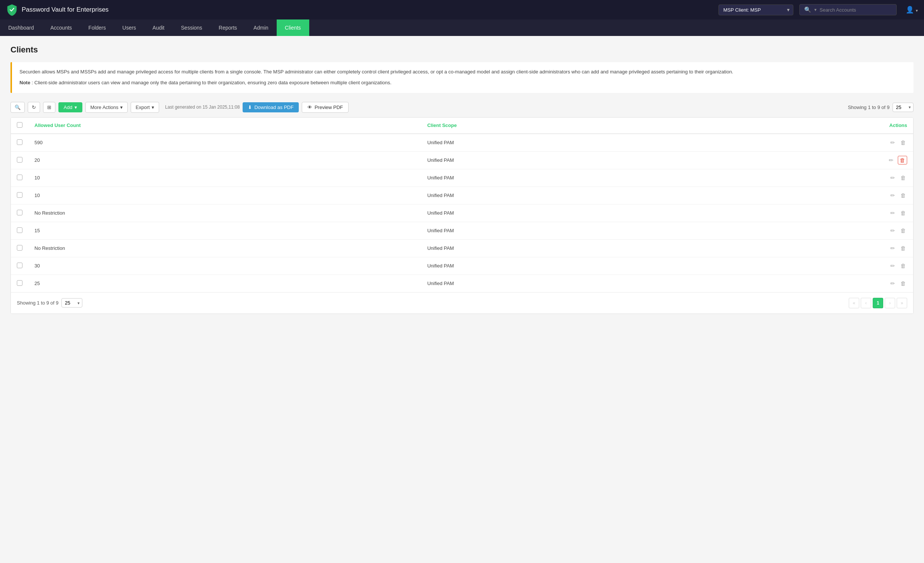  What do you see at coordinates (191, 28) in the screenshot?
I see `nav-item-sessions: Sessions` at bounding box center [191, 28].